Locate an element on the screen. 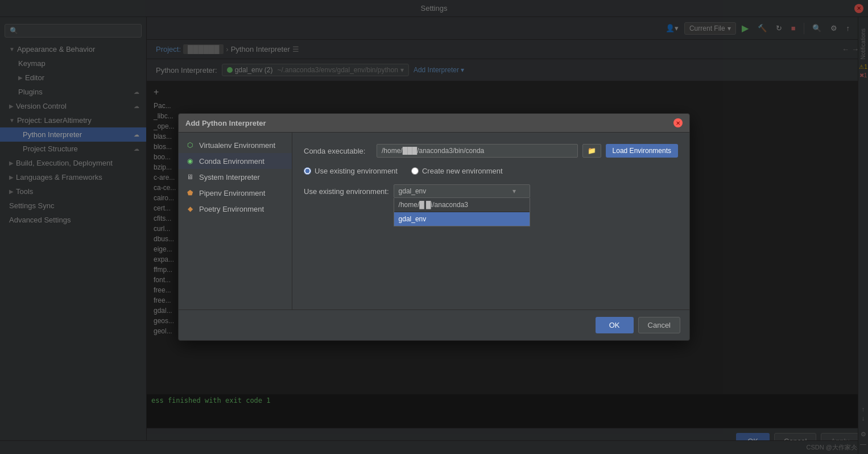 This screenshot has width=868, height=454. modal-sidebar-pipenv: ⬟ Pipenv Environment is located at coordinates (235, 193).